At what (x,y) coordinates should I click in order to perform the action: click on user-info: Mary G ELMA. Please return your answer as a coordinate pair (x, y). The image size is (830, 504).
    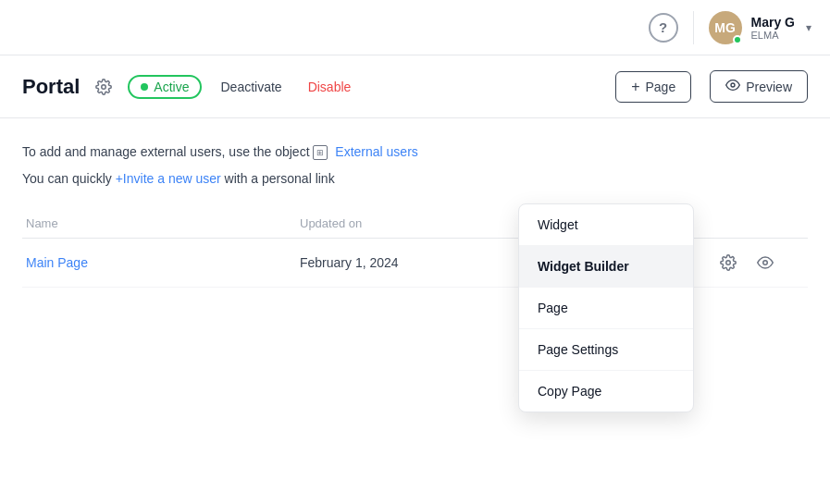
    Looking at the image, I should click on (774, 28).